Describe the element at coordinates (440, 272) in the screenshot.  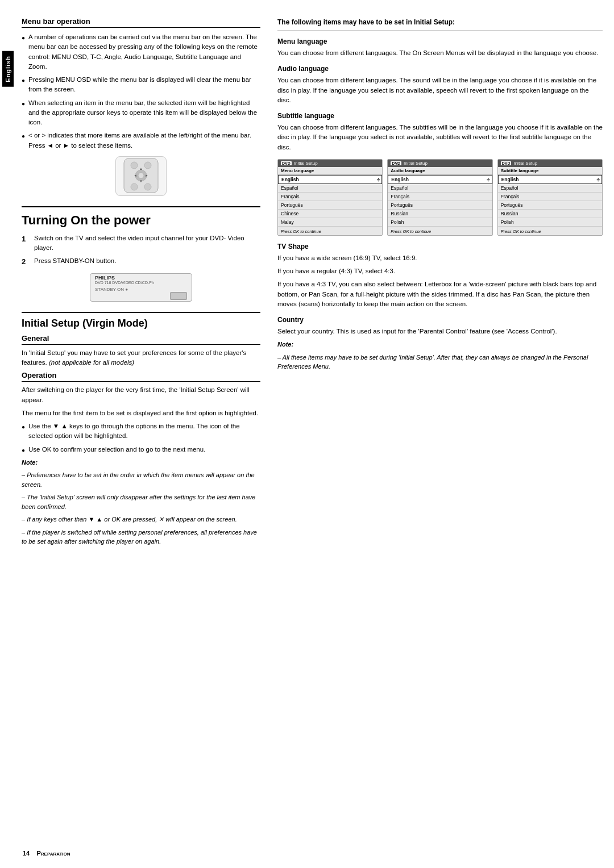
I see `tv-shape-para2: If you have a regular (4:3) TV, select 4…` at that location.